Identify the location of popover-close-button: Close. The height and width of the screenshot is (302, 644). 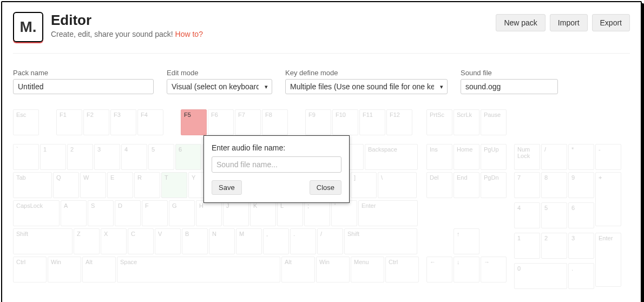
(326, 187).